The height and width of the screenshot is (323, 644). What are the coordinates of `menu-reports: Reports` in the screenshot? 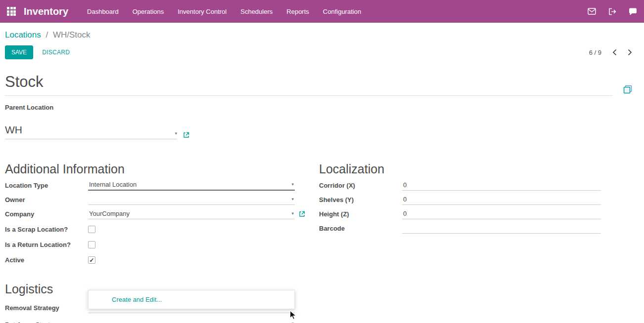 It's located at (298, 12).